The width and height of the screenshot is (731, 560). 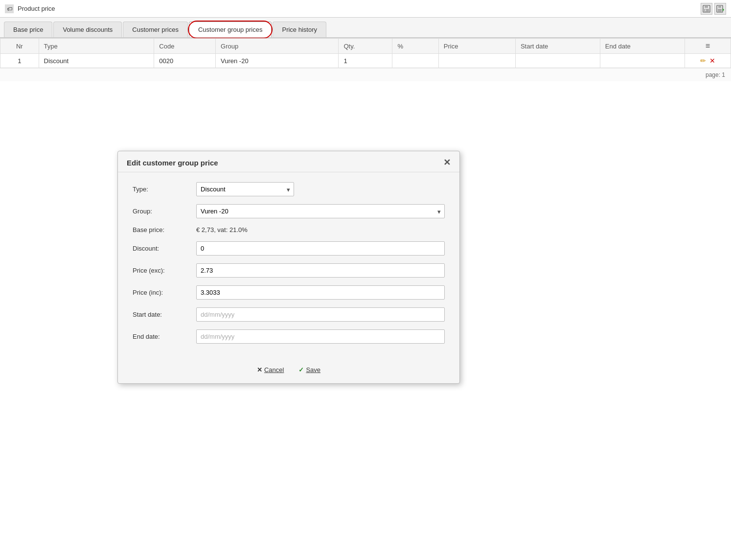 What do you see at coordinates (320, 270) in the screenshot?
I see `price-exc-field` at bounding box center [320, 270].